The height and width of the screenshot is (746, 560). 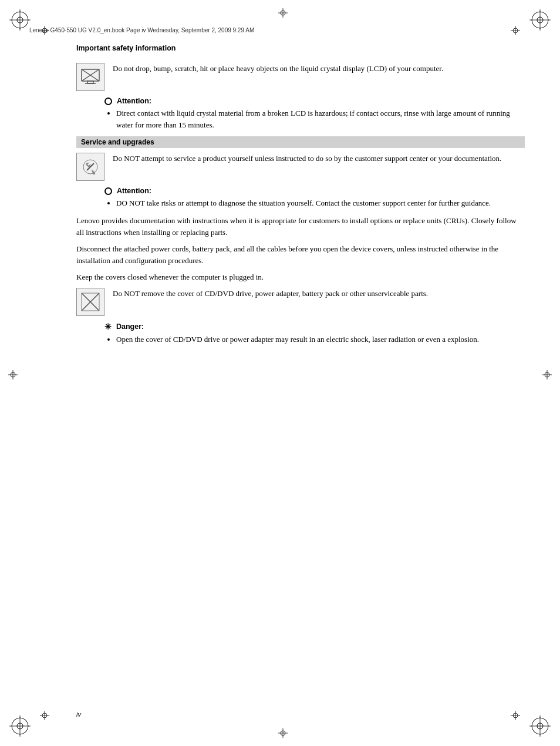 I want to click on service-icon, so click(x=90, y=167).